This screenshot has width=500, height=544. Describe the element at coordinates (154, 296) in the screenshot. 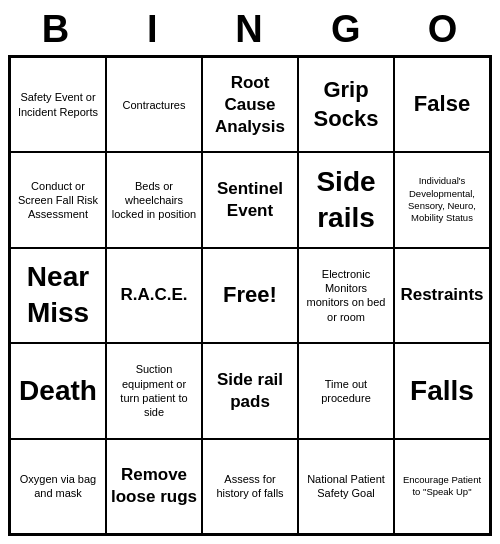

I see `cell-11: R.A.C.E.` at that location.